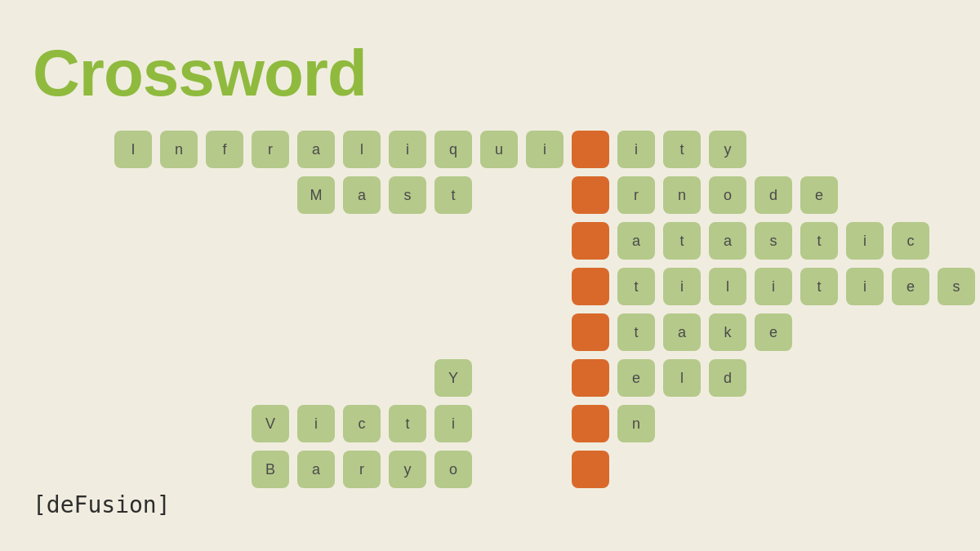 This screenshot has height=551, width=980. I want to click on crossword-cell: V, so click(270, 424).